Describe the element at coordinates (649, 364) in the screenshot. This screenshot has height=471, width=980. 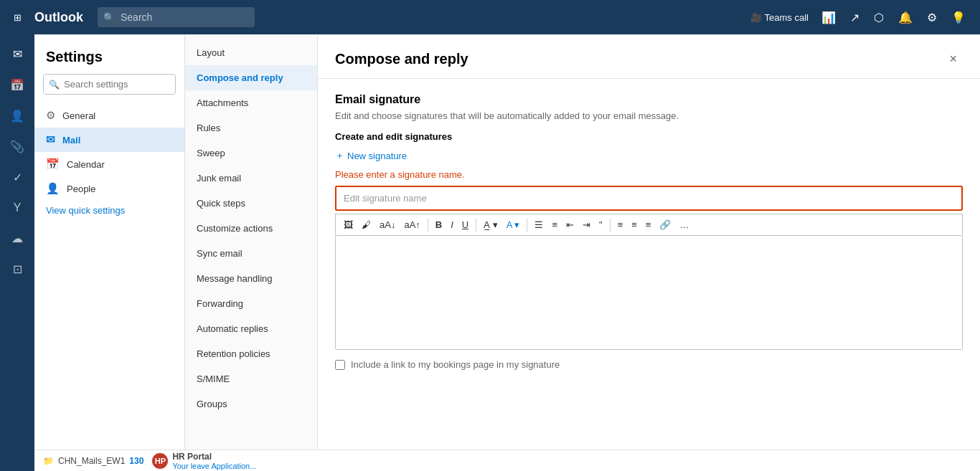
I see `bookings-row: Include a link to my bookings page in my…` at that location.